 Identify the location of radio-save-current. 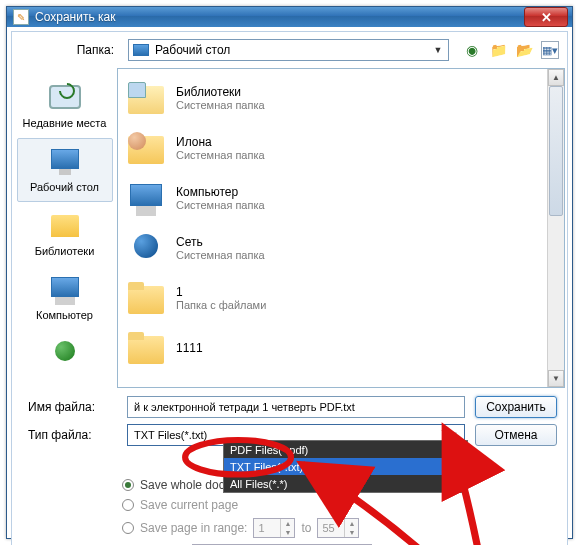
(128, 505).